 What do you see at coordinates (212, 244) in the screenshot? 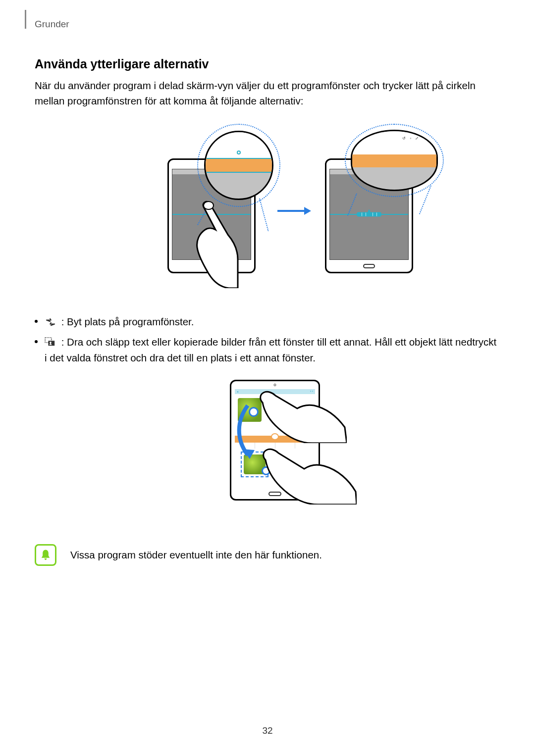
I see `hand-icon` at bounding box center [212, 244].